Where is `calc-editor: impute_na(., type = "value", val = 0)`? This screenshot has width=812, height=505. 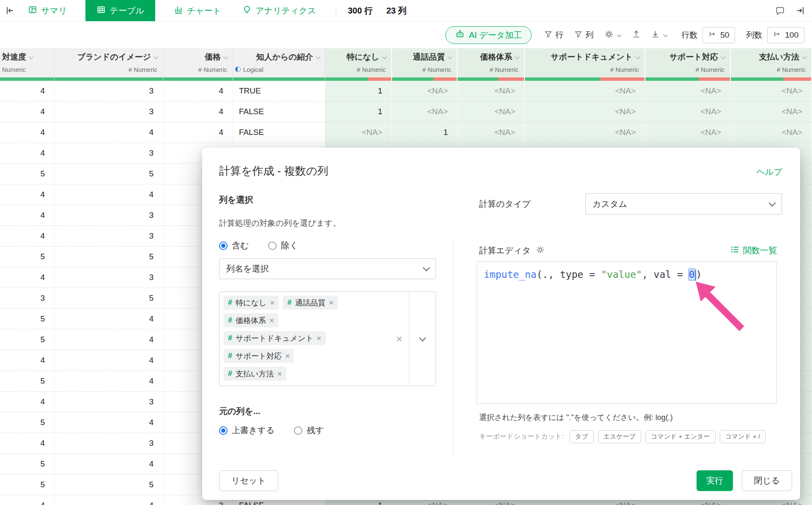
calc-editor: impute_na(., type = "value", val = 0) is located at coordinates (627, 332).